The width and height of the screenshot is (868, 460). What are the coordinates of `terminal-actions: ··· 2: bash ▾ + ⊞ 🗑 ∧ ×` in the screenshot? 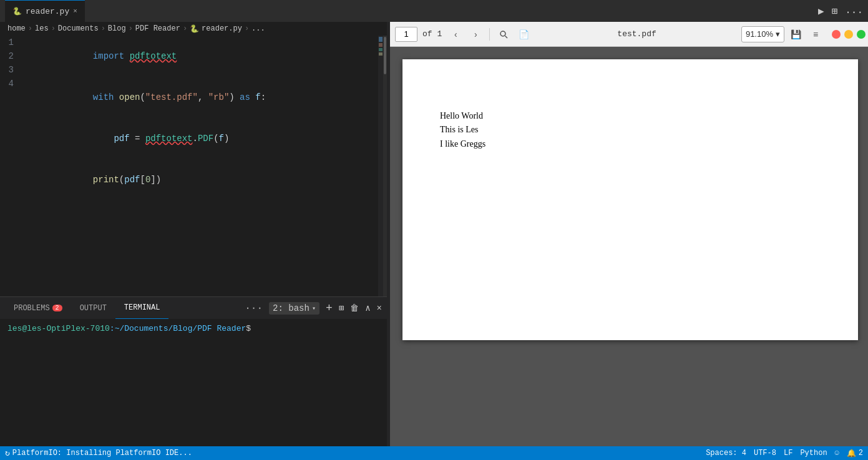 It's located at (313, 308).